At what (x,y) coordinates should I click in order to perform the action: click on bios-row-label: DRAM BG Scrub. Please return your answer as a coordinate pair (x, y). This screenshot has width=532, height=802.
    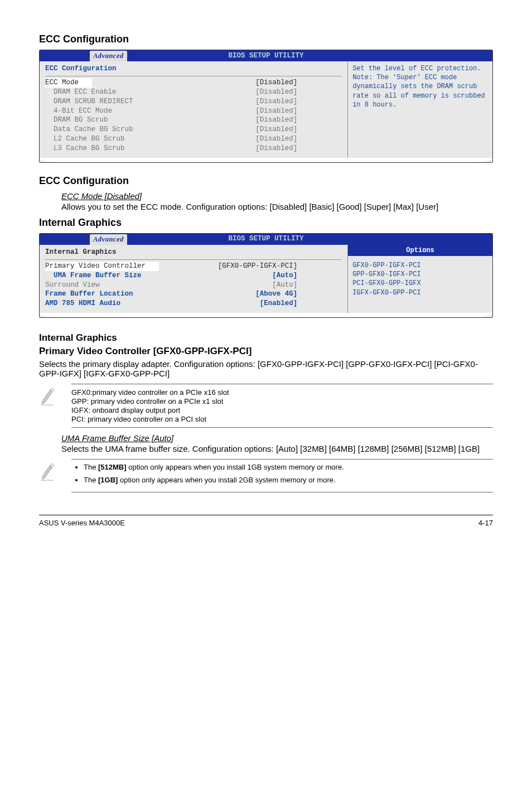
    Looking at the image, I should click on (77, 120).